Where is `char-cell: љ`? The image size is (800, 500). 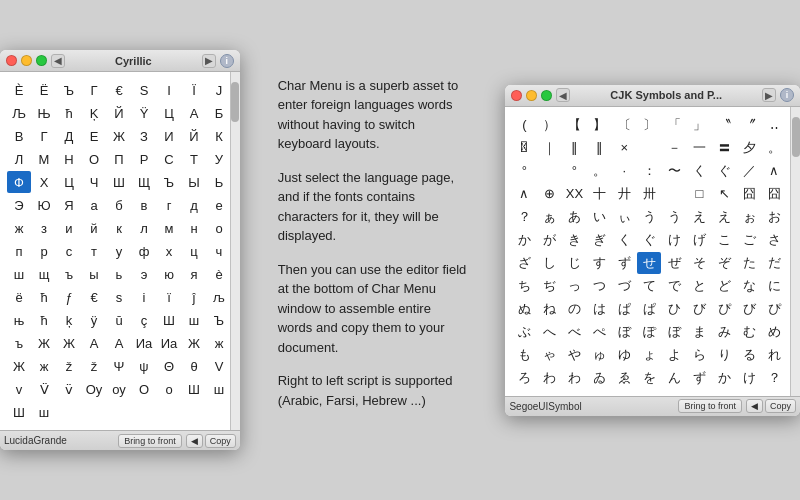 char-cell: љ is located at coordinates (217, 297).